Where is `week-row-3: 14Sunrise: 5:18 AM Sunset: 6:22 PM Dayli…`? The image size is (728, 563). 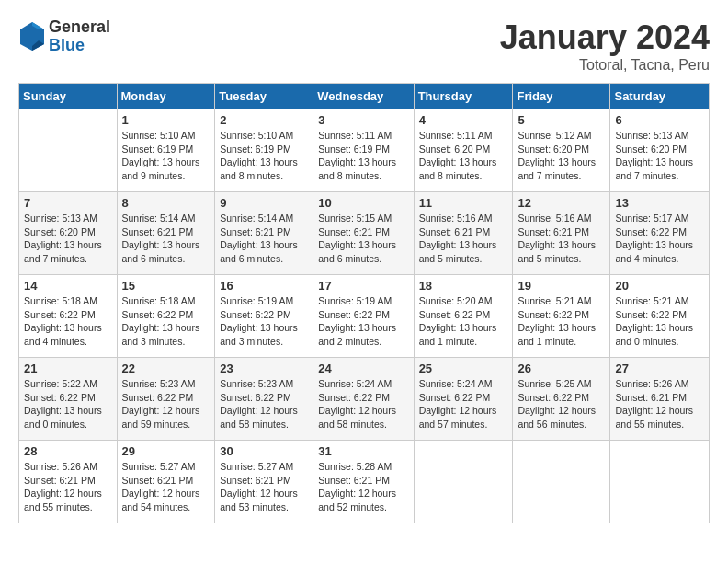 week-row-3: 14Sunrise: 5:18 AM Sunset: 6:22 PM Dayli… is located at coordinates (364, 316).